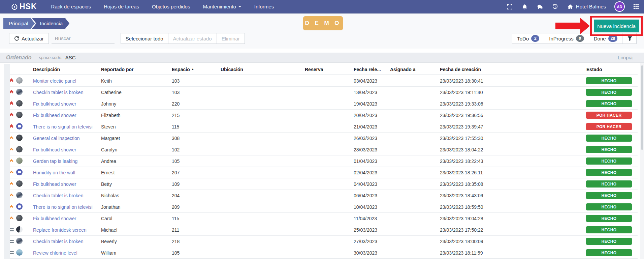  Describe the element at coordinates (20, 218) in the screenshot. I see `shower-photo-icon` at that location.